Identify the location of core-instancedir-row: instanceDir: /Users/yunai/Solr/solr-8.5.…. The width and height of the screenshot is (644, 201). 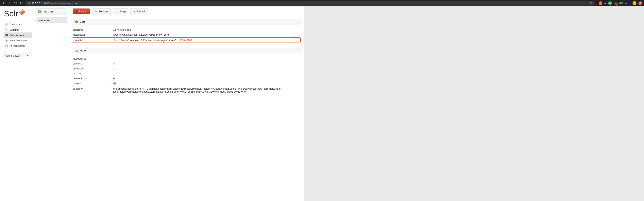
(187, 35).